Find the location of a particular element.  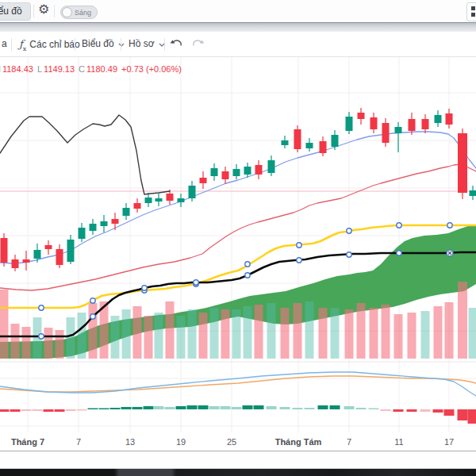

x-axis-label: 25 is located at coordinates (232, 442).